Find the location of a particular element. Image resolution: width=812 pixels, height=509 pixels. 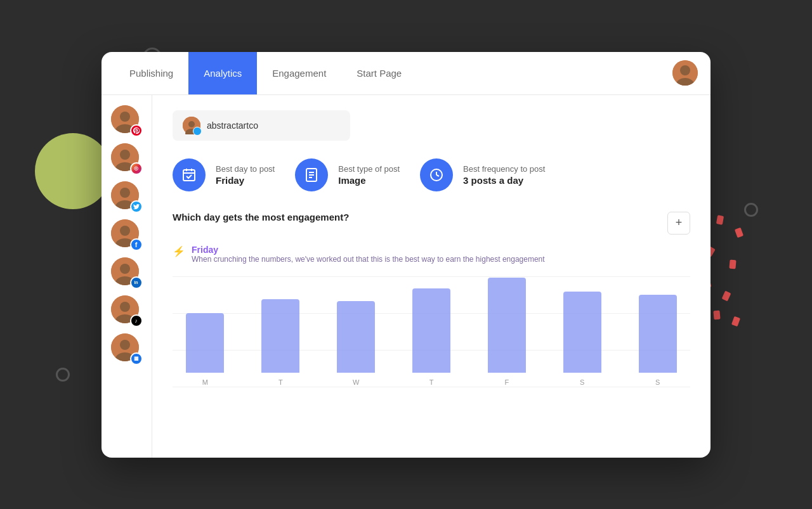

twitter-badge is located at coordinates (136, 207).